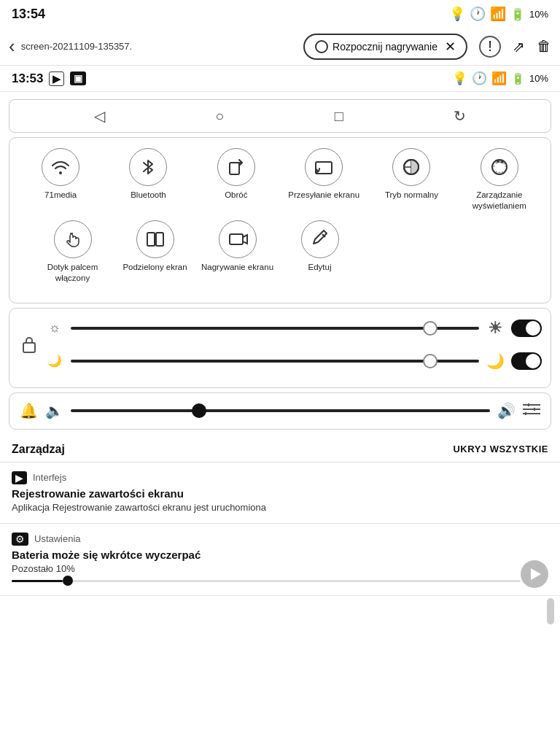 The width and height of the screenshot is (560, 747). I want to click on manage-title: Zarządzaj, so click(38, 449).